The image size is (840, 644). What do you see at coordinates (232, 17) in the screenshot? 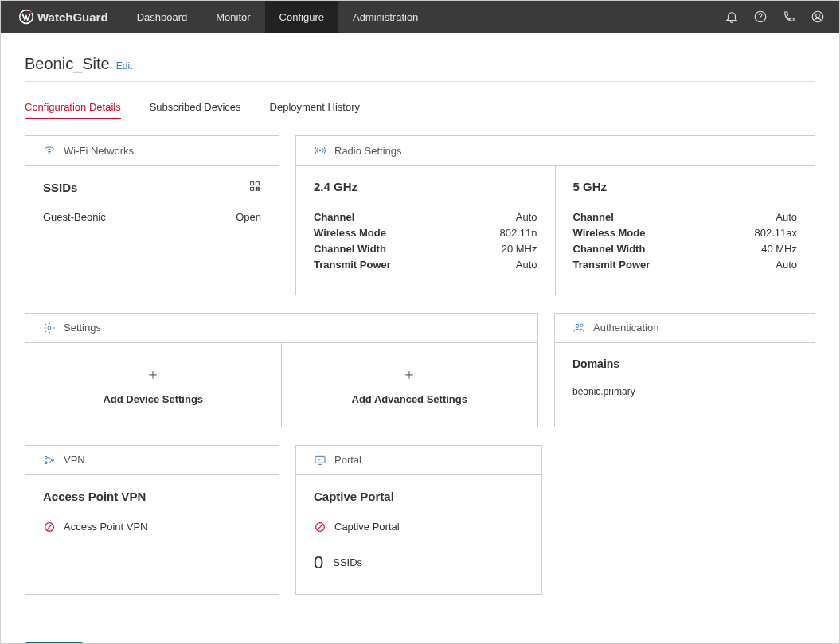
I see `nav-monitor: Monitor` at bounding box center [232, 17].